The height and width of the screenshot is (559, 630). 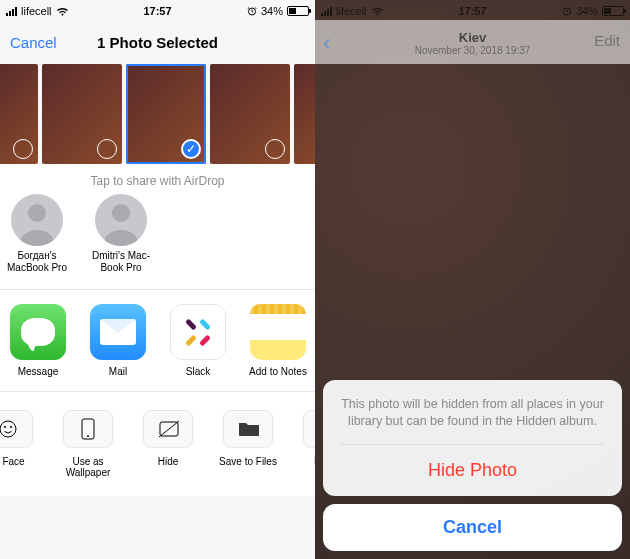 I want to click on photo-selection-row: ✓, so click(x=158, y=114).